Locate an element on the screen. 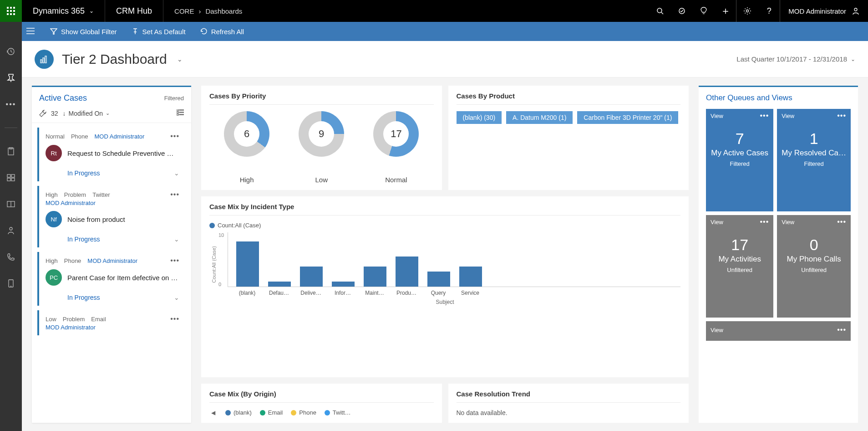  app-launcher is located at coordinates (11, 11).